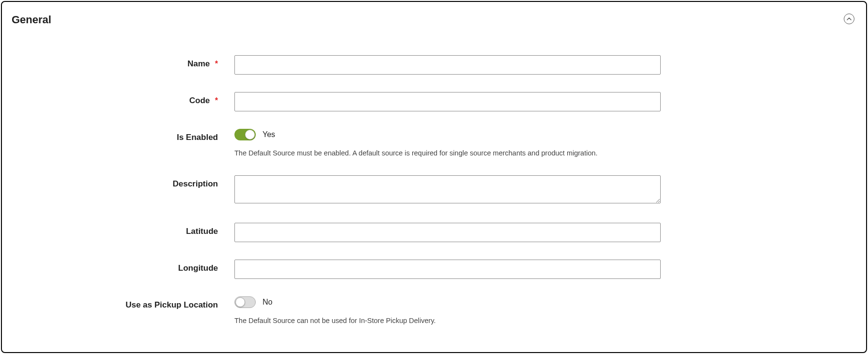  What do you see at coordinates (849, 19) in the screenshot?
I see `collapse-toggle-icon` at bounding box center [849, 19].